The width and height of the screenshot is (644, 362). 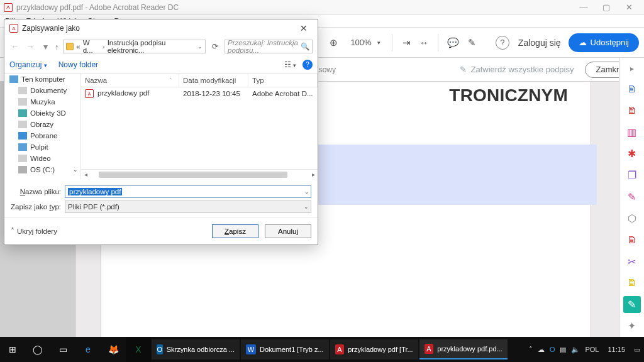 What do you see at coordinates (70, 47) in the screenshot?
I see `folder-icon` at bounding box center [70, 47].